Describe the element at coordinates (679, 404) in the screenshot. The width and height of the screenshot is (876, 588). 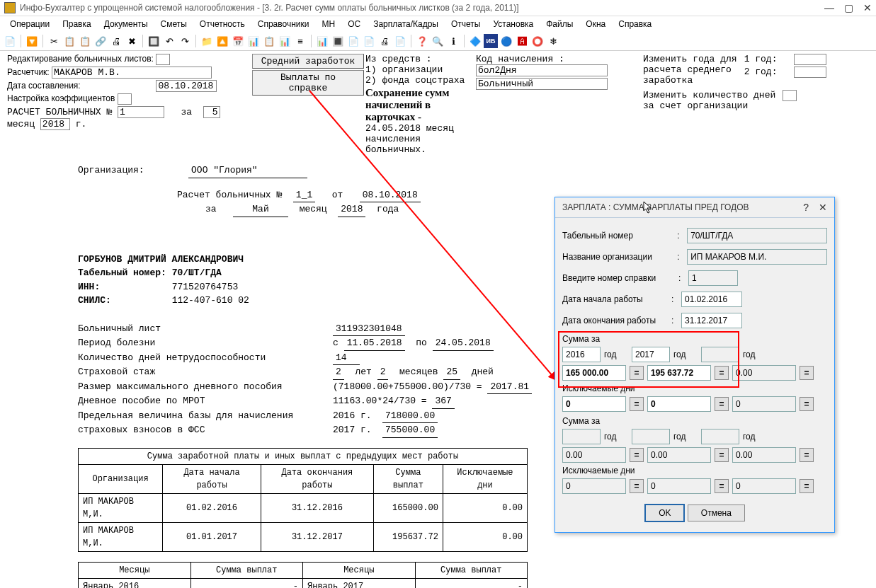
I see `excl2-input` at that location.